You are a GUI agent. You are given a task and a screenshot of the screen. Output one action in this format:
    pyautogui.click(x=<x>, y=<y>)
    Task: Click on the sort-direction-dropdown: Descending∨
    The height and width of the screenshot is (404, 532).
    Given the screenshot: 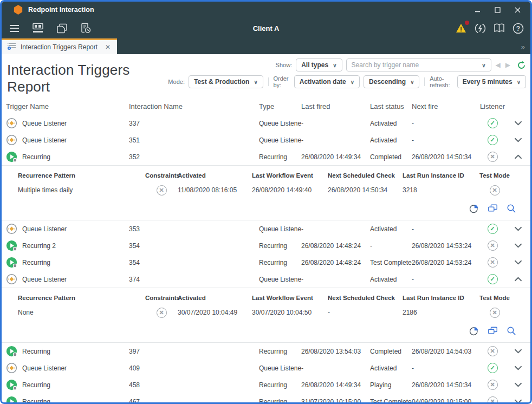 What is the action you would take?
    pyautogui.click(x=391, y=82)
    